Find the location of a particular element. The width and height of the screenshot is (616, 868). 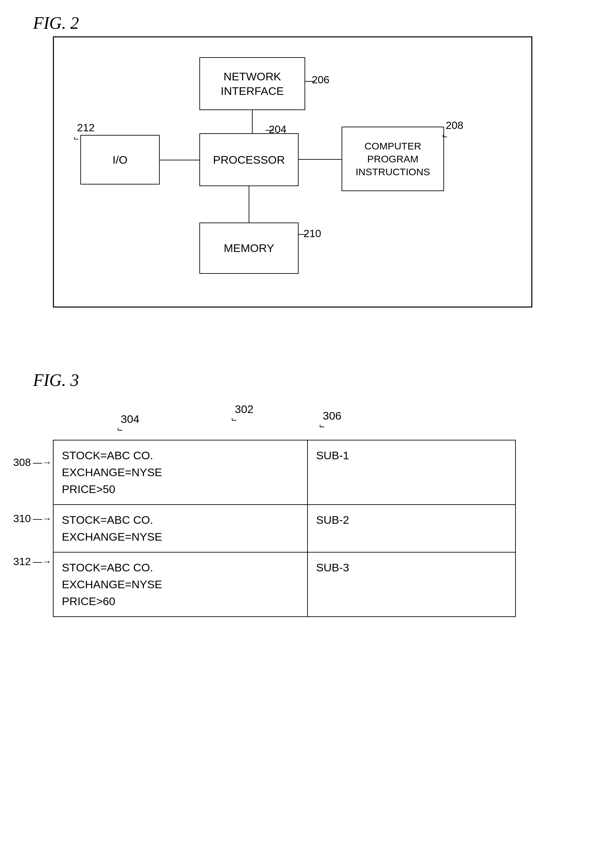

line-io-proc is located at coordinates (180, 160).